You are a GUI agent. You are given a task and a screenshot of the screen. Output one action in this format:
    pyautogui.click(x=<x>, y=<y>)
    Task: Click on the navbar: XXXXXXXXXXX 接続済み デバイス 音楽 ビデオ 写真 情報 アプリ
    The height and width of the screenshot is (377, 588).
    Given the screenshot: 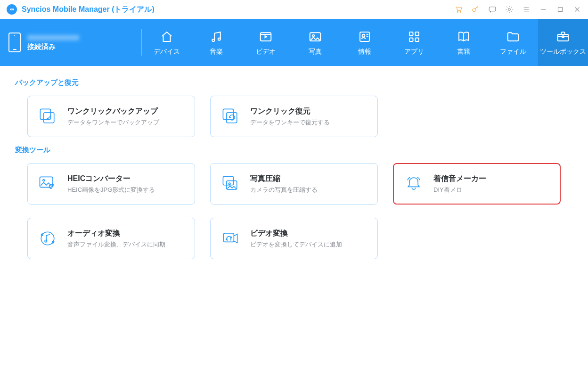 What is the action you would take?
    pyautogui.click(x=294, y=42)
    